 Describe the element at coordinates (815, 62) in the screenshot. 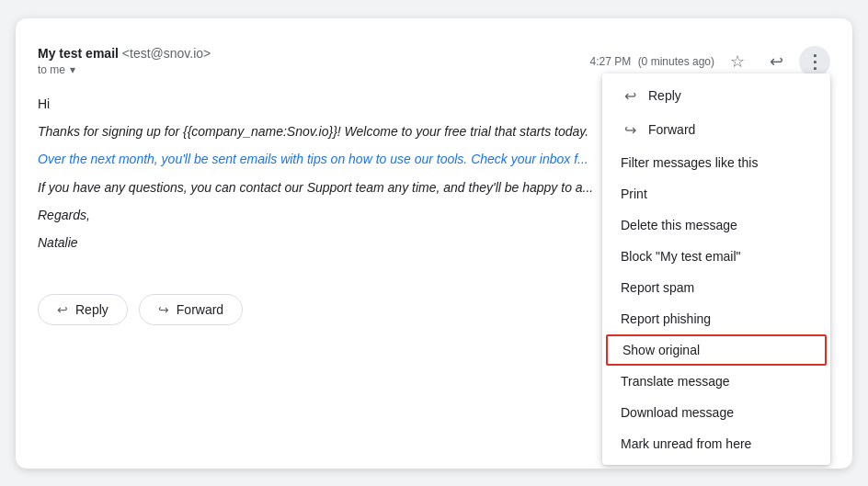

I see `more-options-button: ⋮` at that location.